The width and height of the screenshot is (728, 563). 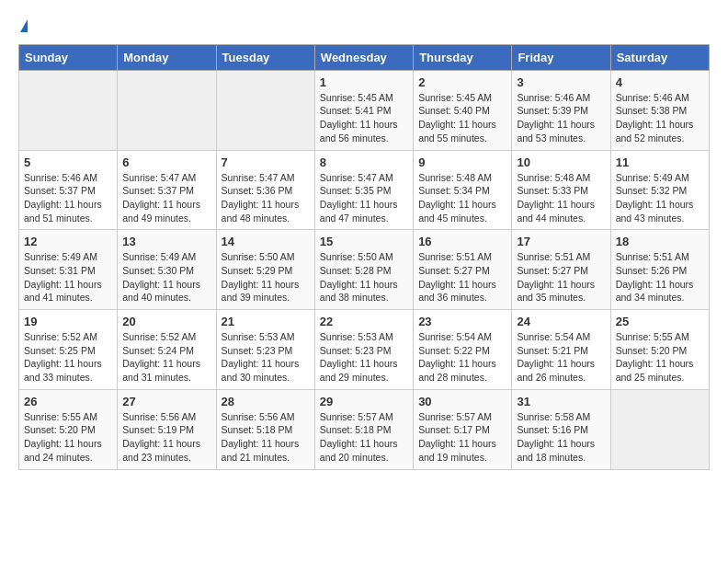 I want to click on day-info: Sunrise: 5:45 AM Sunset: 5:40 PM Dayligh…, so click(x=462, y=118).